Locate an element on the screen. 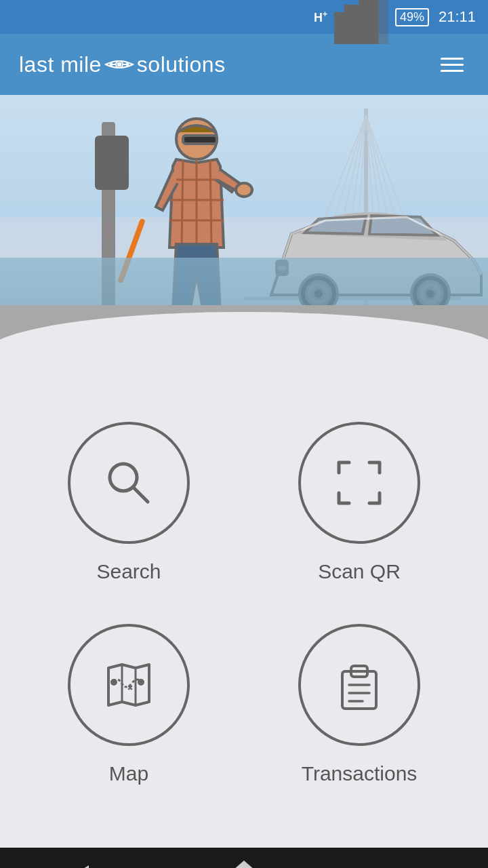 The width and height of the screenshot is (488, 868). search-button: Search is located at coordinates (129, 502).